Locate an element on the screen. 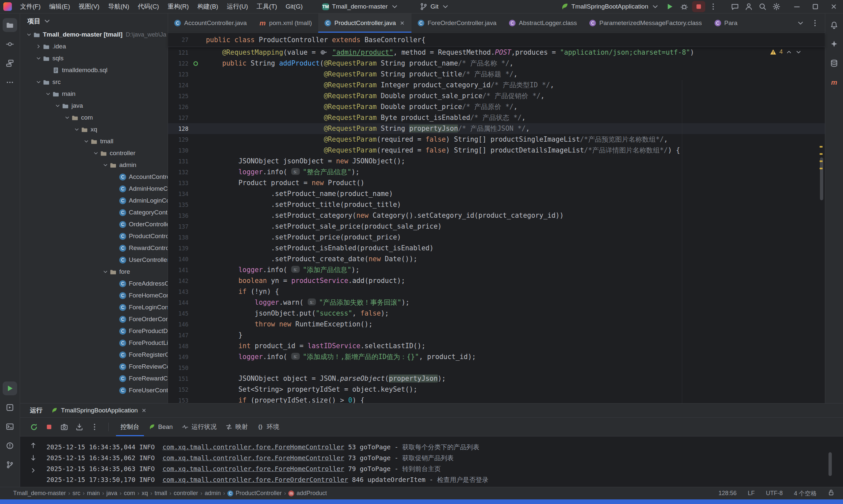  tool-stripe-problems is located at coordinates (10, 446).